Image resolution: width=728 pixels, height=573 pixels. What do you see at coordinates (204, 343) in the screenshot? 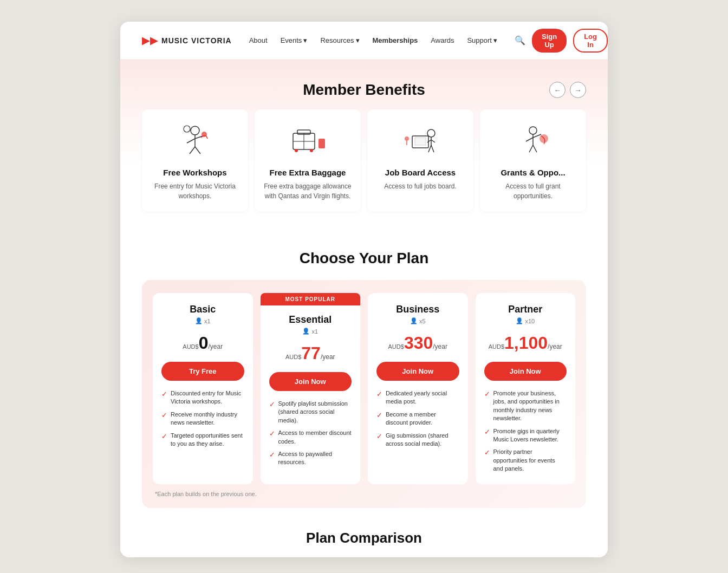
I see `price-amount-basic: 0` at bounding box center [204, 343].